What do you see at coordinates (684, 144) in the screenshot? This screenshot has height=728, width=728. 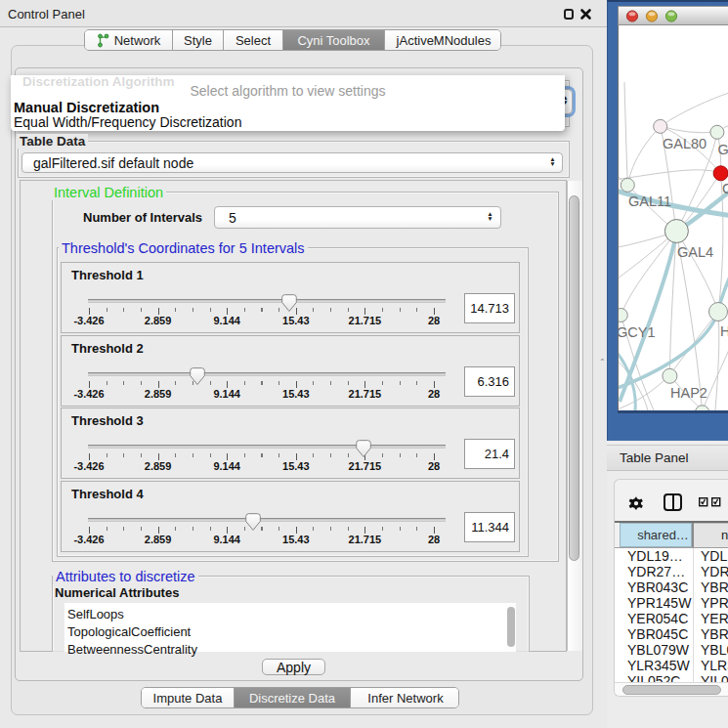 I see `svg-text: GAL80` at bounding box center [684, 144].